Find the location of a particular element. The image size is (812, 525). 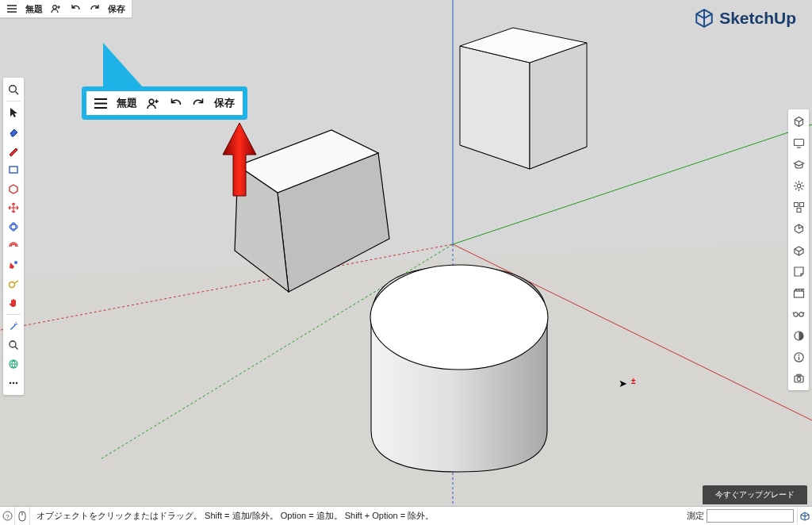

move-tool is located at coordinates (13, 227).